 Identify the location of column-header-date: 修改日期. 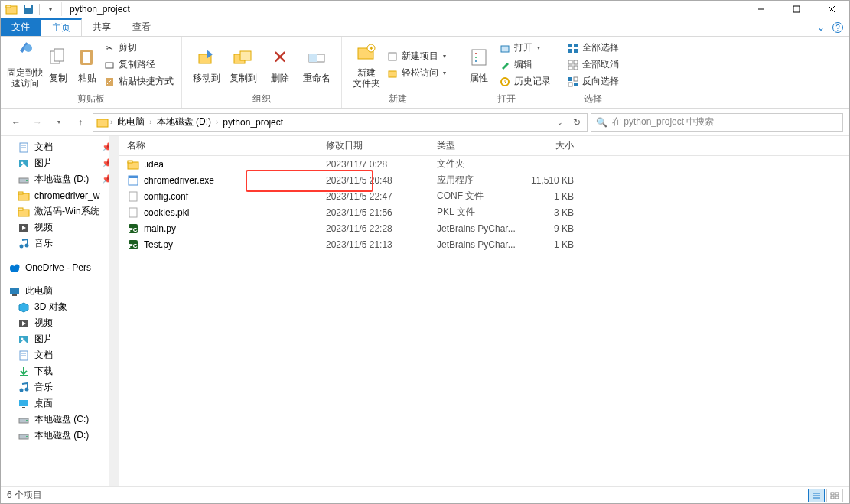
(373, 145).